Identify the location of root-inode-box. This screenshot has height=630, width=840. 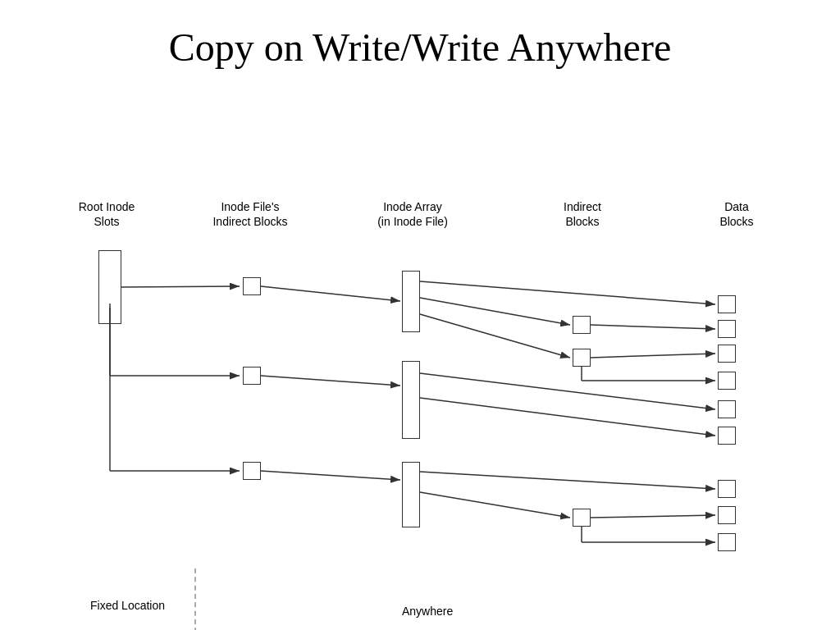
(110, 287).